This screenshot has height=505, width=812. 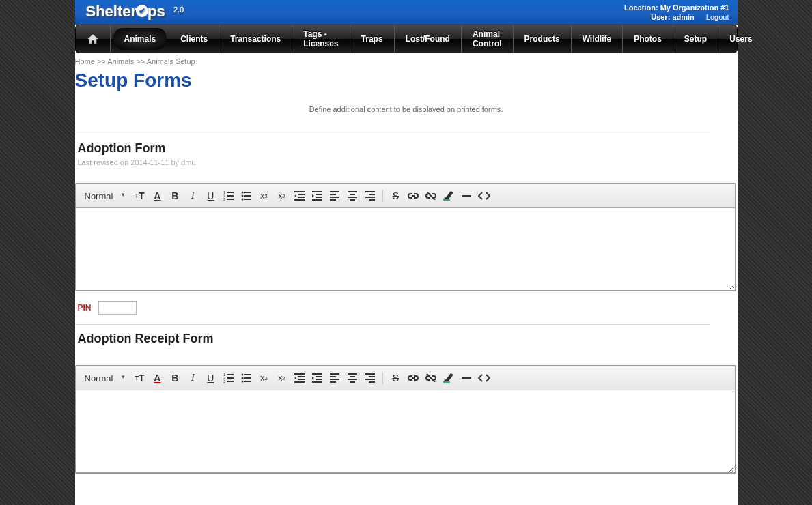 What do you see at coordinates (676, 12) in the screenshot?
I see `top-right-info: Location: My Organization #1 User: admin…` at bounding box center [676, 12].